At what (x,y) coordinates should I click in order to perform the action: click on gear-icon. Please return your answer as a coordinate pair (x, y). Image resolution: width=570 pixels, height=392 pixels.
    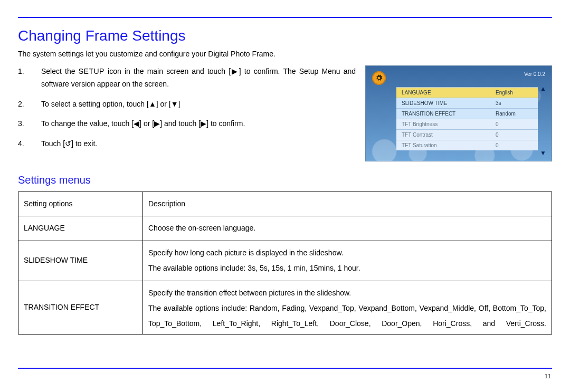
    Looking at the image, I should click on (379, 78).